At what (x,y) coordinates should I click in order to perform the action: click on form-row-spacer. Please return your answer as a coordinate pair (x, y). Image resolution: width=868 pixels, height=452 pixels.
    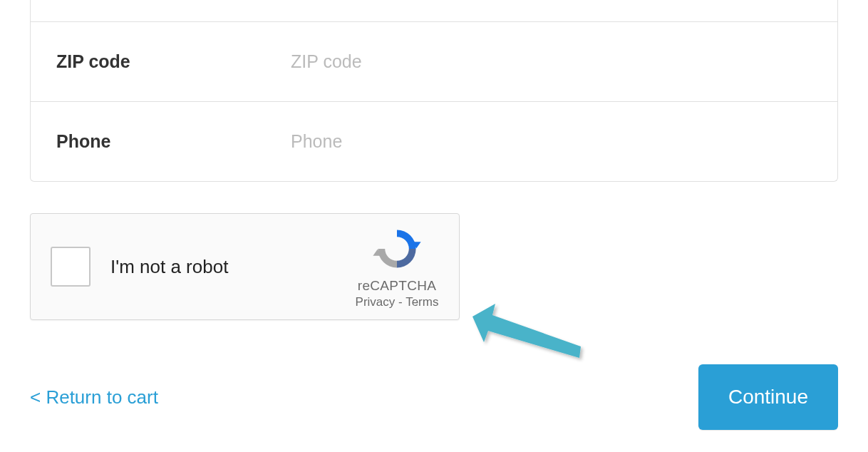
    Looking at the image, I should click on (434, 11).